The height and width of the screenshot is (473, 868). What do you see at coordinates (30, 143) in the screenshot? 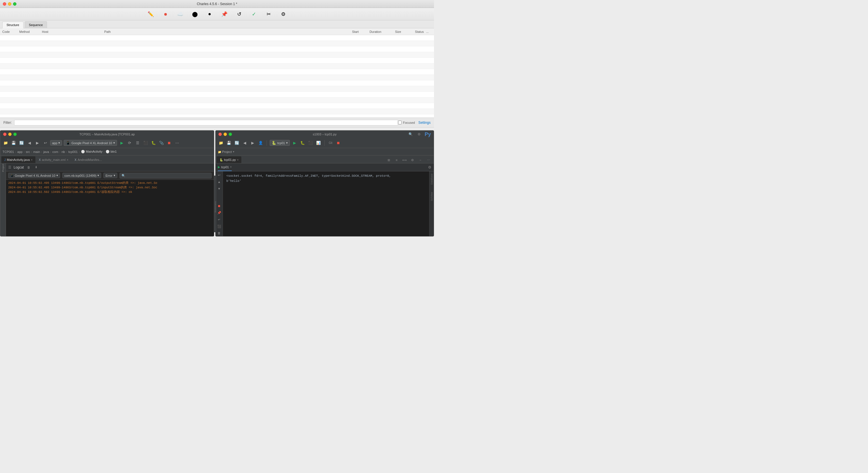
I see `as-back-icon: ◀` at bounding box center [30, 143].